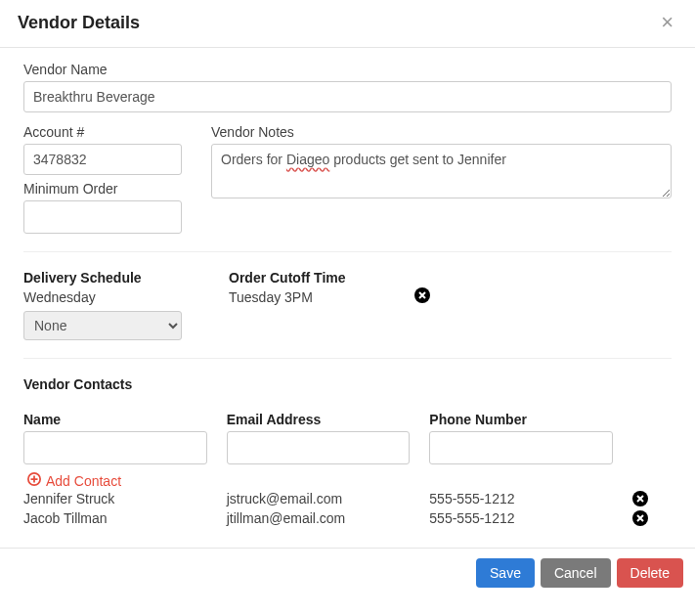  I want to click on save-button: Save, so click(505, 573).